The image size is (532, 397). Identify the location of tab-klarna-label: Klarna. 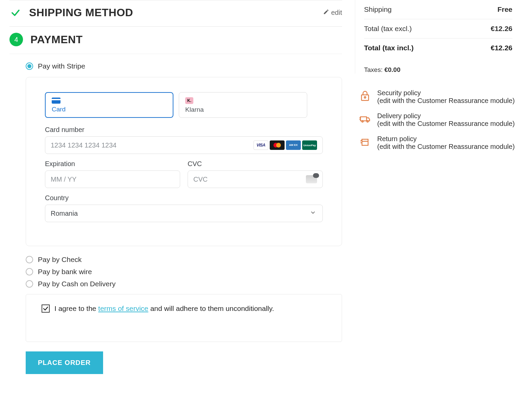
(243, 110).